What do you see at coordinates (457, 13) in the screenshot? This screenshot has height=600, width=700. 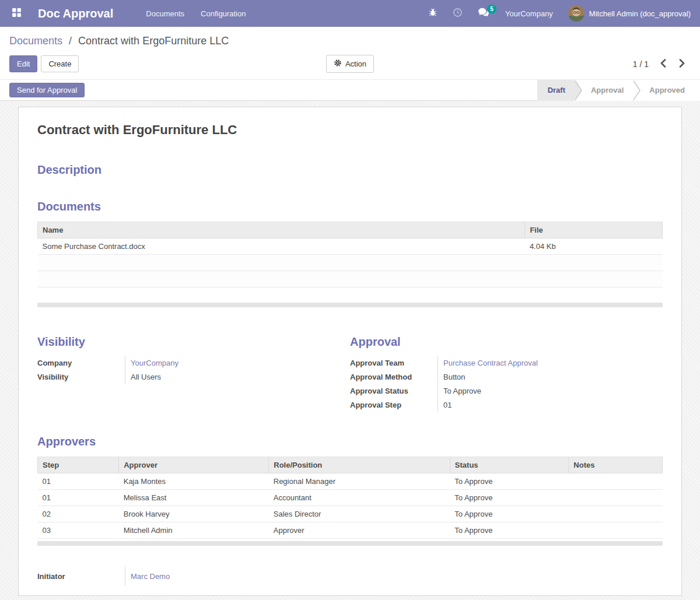 I see `activities-button` at bounding box center [457, 13].